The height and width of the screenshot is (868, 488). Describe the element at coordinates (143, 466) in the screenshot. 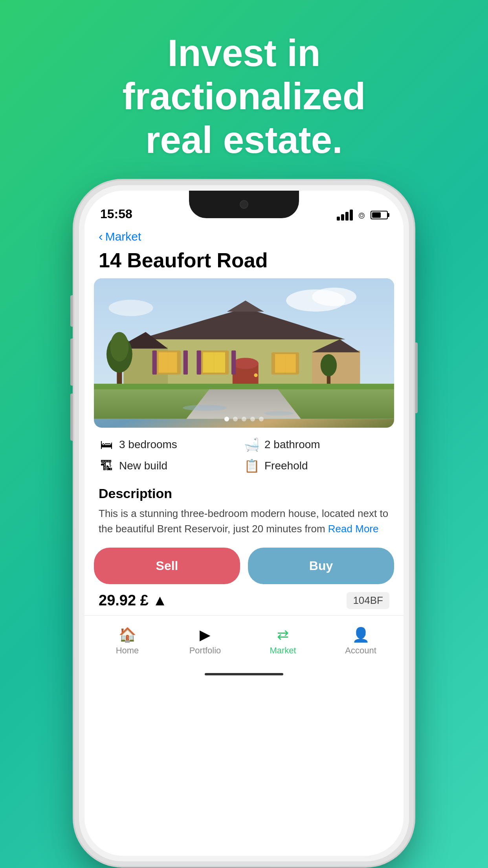

I see `build-label: New build` at that location.